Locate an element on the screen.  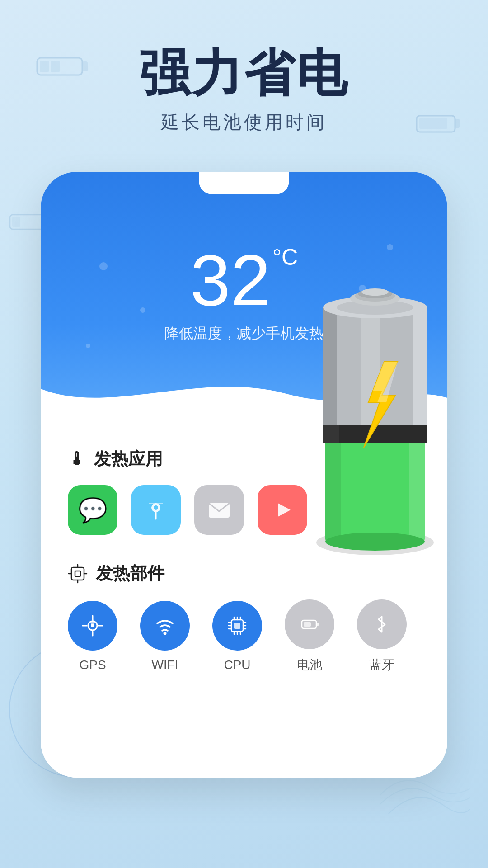
component-cpu: CPU is located at coordinates (237, 637).